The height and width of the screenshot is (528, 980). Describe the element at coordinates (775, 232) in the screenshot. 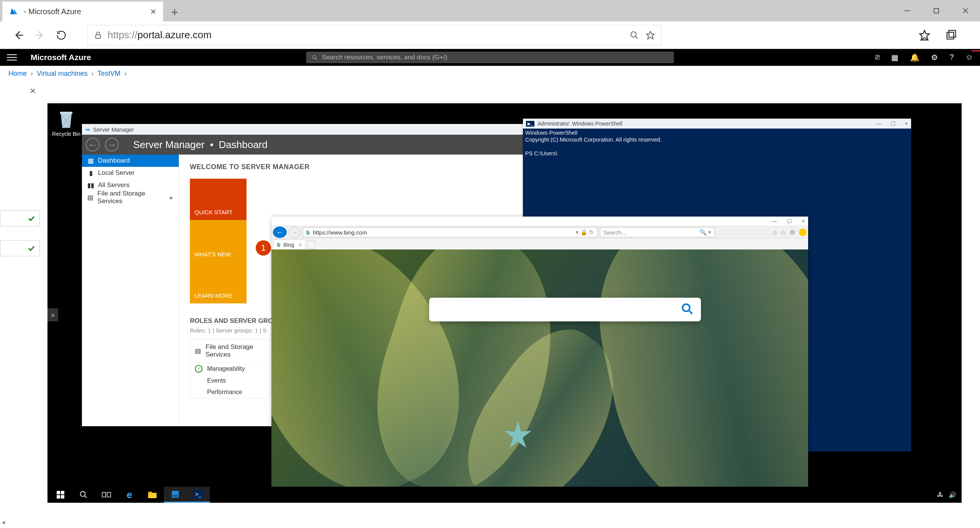

I see `ie-home-icon: ⌂` at that location.